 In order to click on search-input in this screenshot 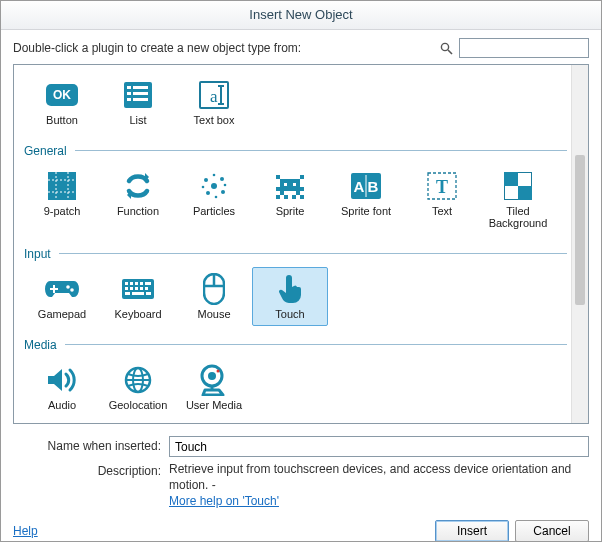, I will do `click(524, 48)`.